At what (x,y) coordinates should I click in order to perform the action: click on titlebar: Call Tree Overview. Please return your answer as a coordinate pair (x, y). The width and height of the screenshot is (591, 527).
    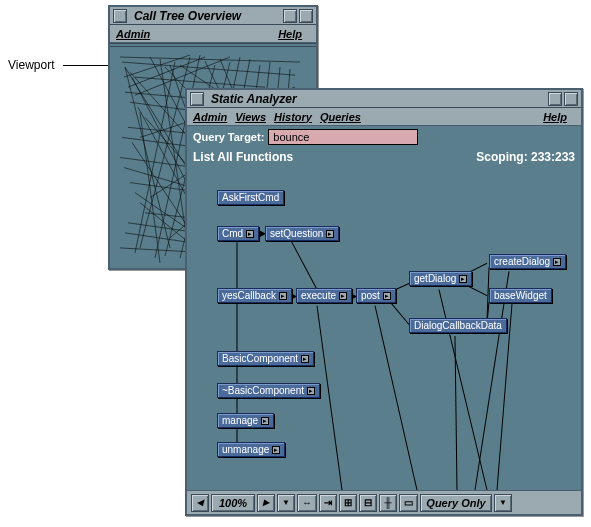
    Looking at the image, I should click on (213, 16).